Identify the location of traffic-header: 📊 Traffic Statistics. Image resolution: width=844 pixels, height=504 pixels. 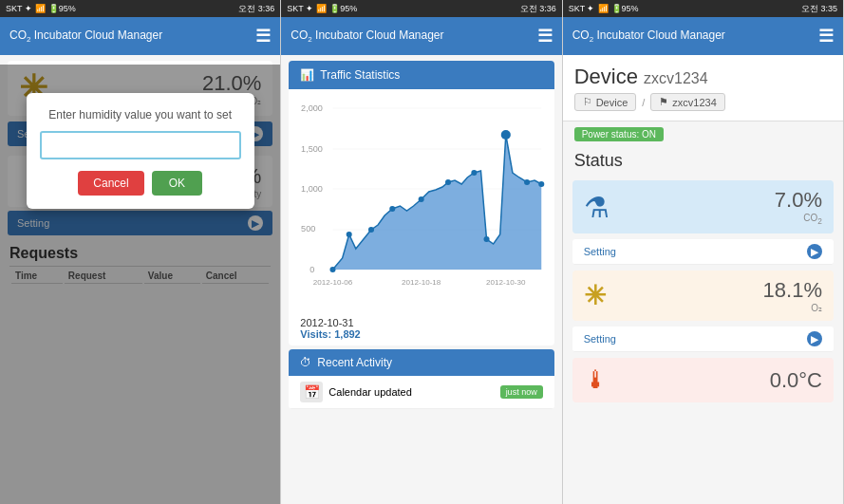
(422, 75).